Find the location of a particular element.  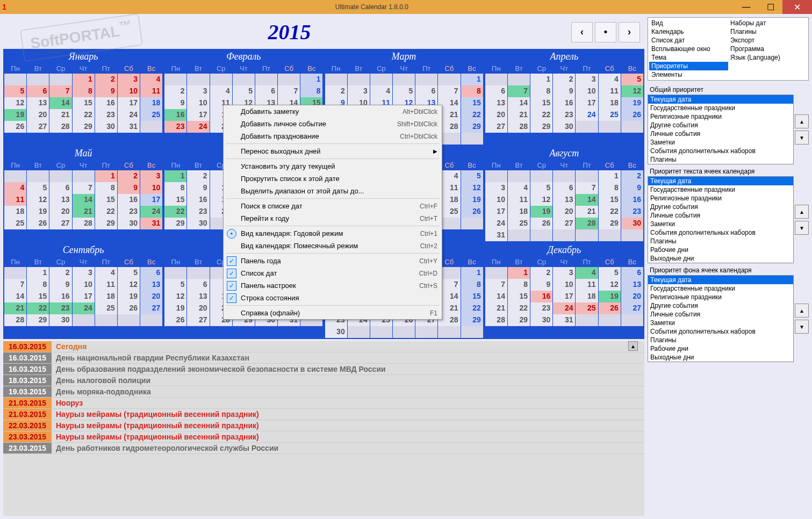

day-cell: 7 is located at coordinates (15, 285).